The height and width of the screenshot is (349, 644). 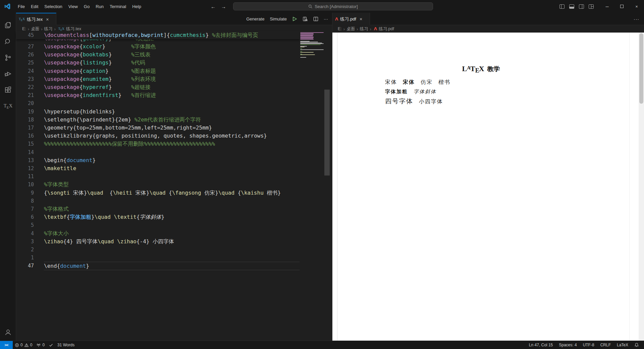 What do you see at coordinates (386, 29) in the screenshot?
I see `breadcrumb-file: 练习.pdf` at bounding box center [386, 29].